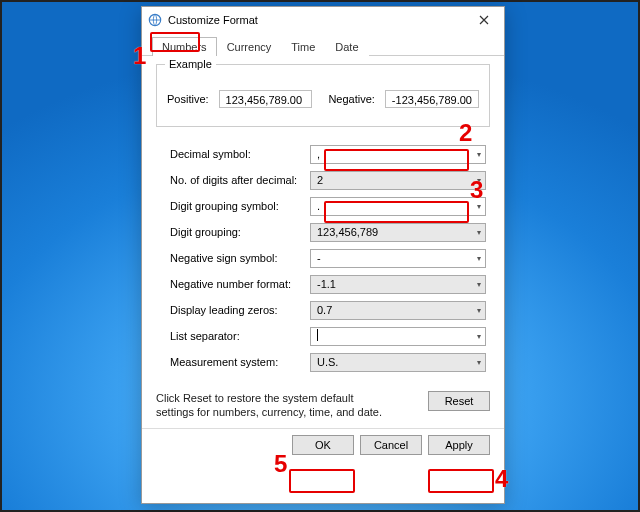 This screenshot has width=640, height=512. Describe the element at coordinates (318, 154) in the screenshot. I see `value-decimal-symbol: ,` at that location.